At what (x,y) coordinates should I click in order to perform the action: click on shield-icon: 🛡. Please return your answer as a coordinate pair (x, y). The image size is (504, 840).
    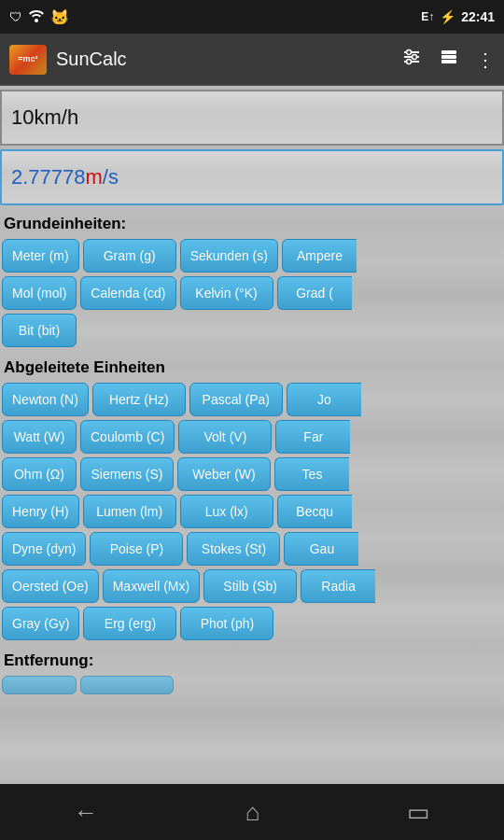
    Looking at the image, I should click on (16, 17).